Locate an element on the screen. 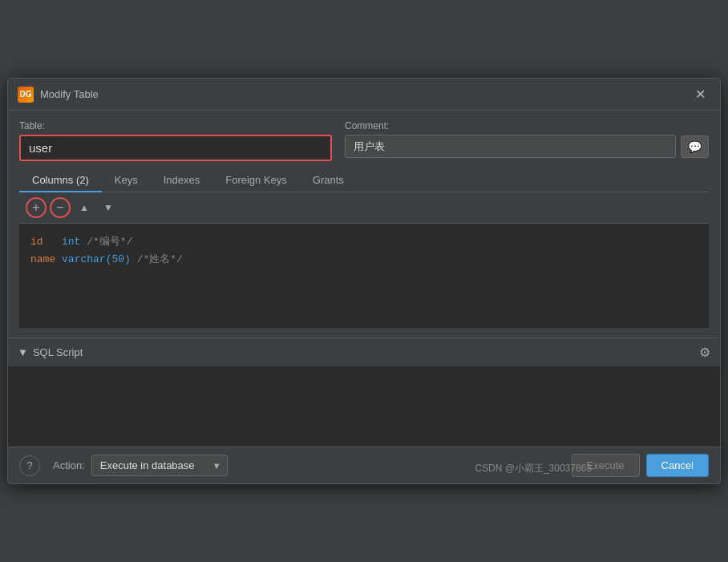 The image size is (728, 562). col-type-varchar: varchar(50) is located at coordinates (96, 260).